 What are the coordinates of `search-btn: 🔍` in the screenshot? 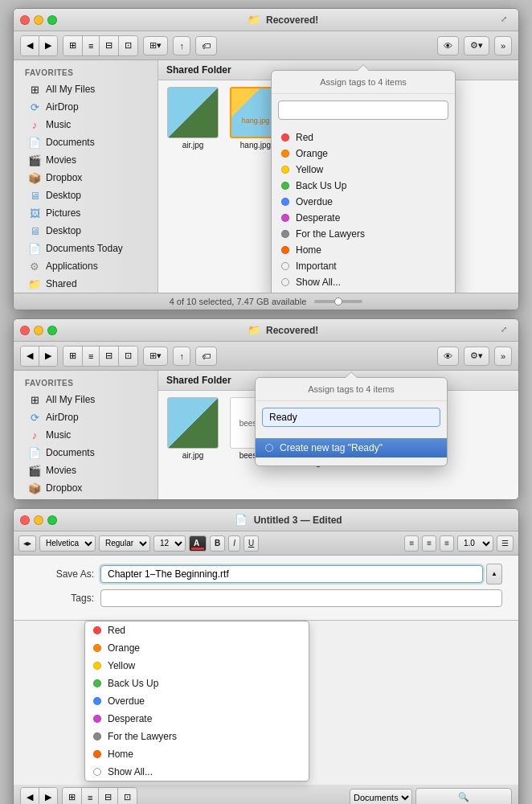 It's located at (464, 796).